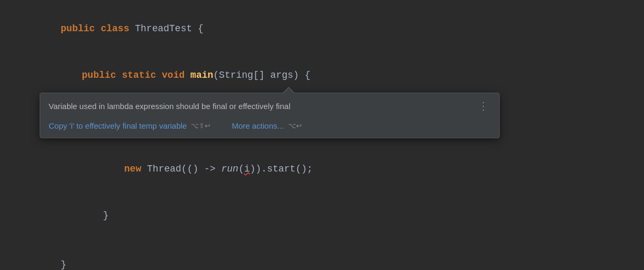  What do you see at coordinates (262, 106) in the screenshot?
I see `tooltip-message: Variable used in lambda expression shoul…` at bounding box center [262, 106].